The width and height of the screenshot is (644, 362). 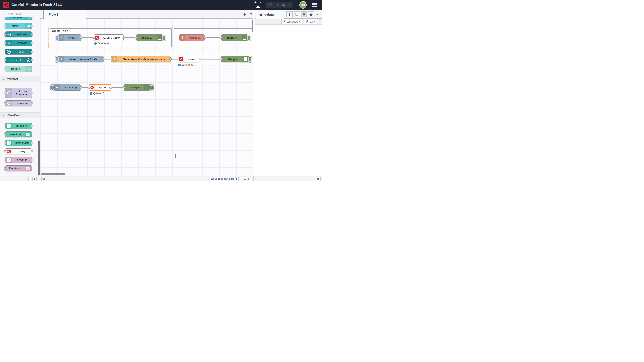 What do you see at coordinates (137, 87) in the screenshot?
I see `node-debug-3: debug 3` at bounding box center [137, 87].